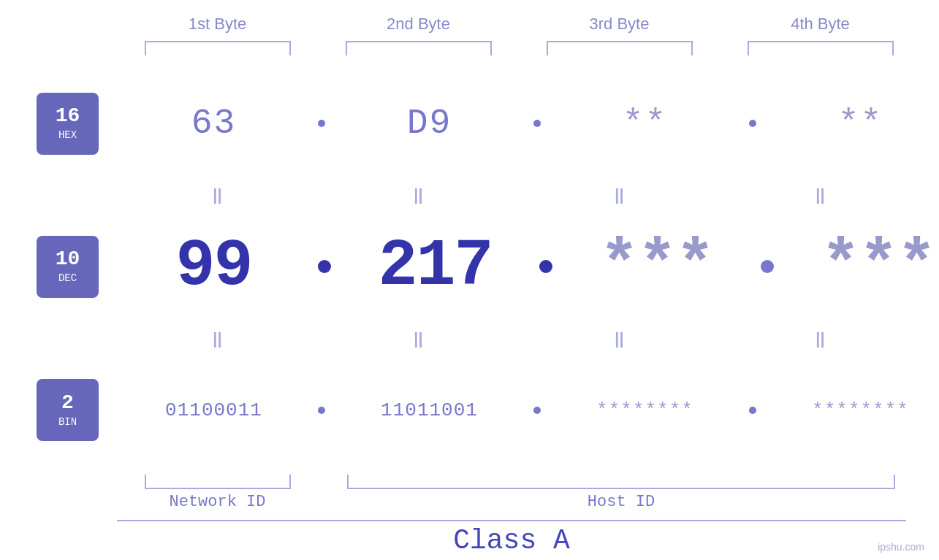  Describe the element at coordinates (617, 482) in the screenshot. I see `host-bracket-container` at that location.